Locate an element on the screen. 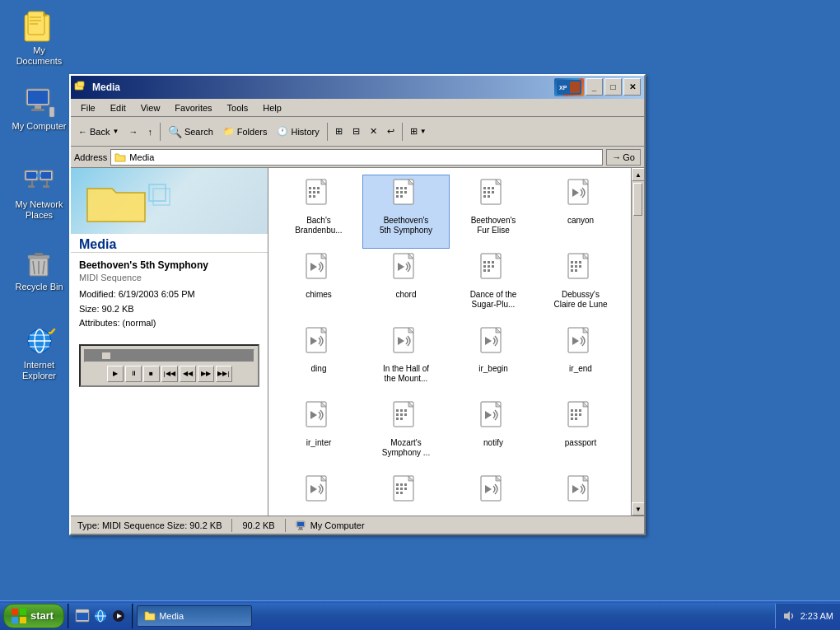 Image resolution: width=840 pixels, height=630 pixels. file-item: ir_inter is located at coordinates (319, 434).